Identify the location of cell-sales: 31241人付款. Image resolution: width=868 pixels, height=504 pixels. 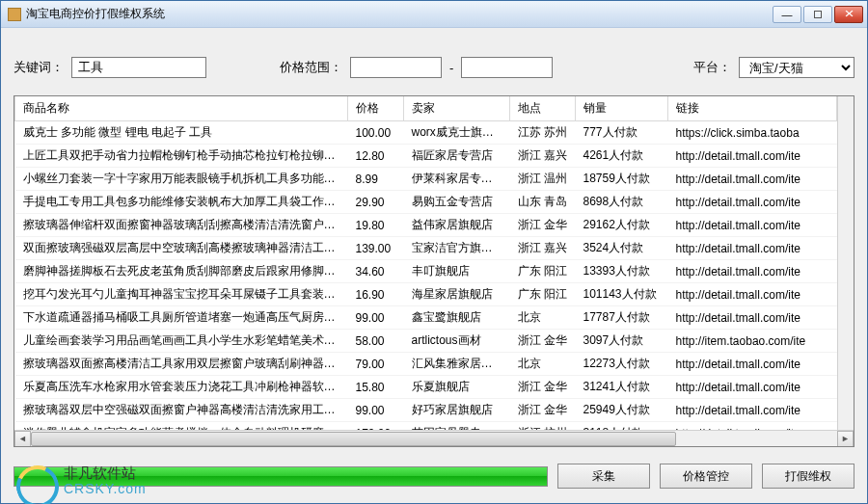
(622, 387).